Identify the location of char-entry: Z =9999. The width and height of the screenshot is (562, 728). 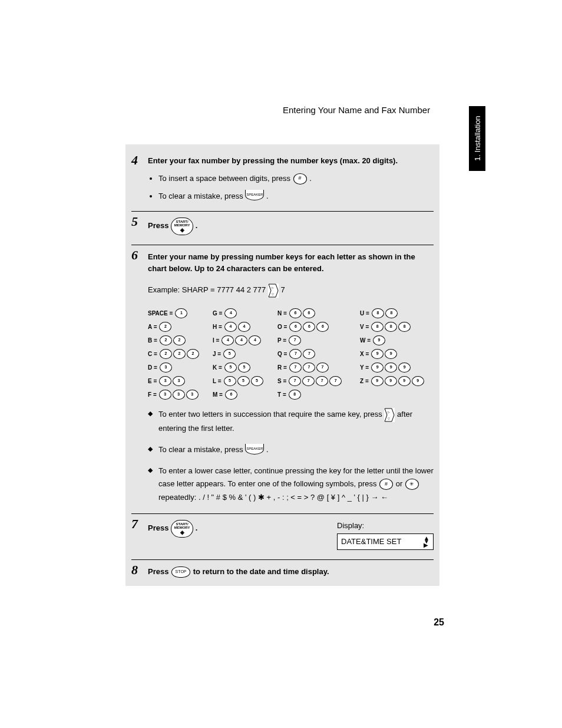
(401, 381).